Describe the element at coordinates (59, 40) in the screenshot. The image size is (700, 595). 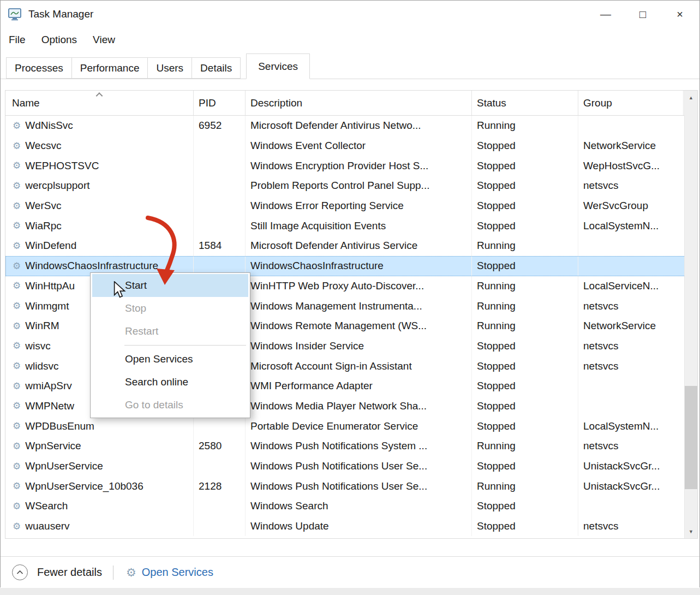
I see `menu-options: Options` at that location.